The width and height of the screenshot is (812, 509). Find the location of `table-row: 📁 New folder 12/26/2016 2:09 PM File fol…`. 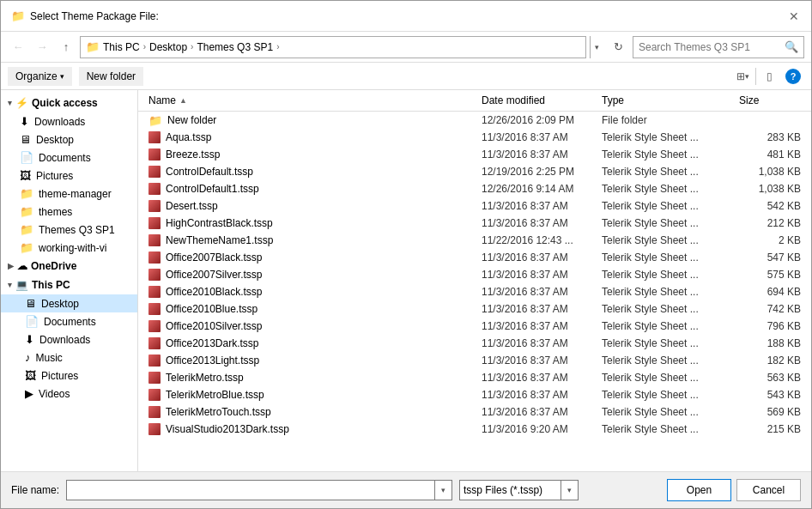

table-row: 📁 New folder 12/26/2016 2:09 PM File fol… is located at coordinates (475, 120).